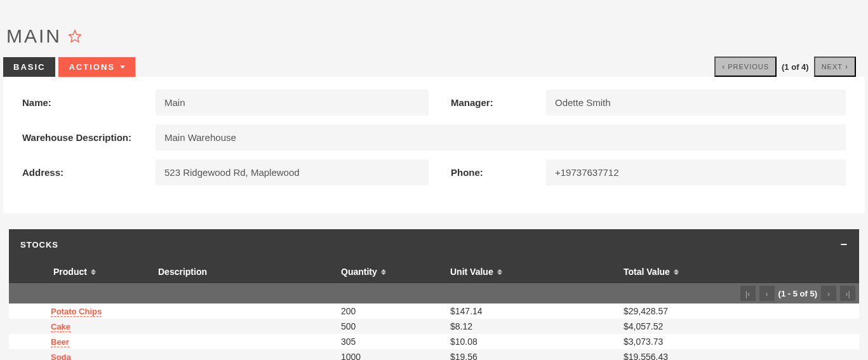  What do you see at coordinates (29, 67) in the screenshot?
I see `basic-button: BASIC` at bounding box center [29, 67].